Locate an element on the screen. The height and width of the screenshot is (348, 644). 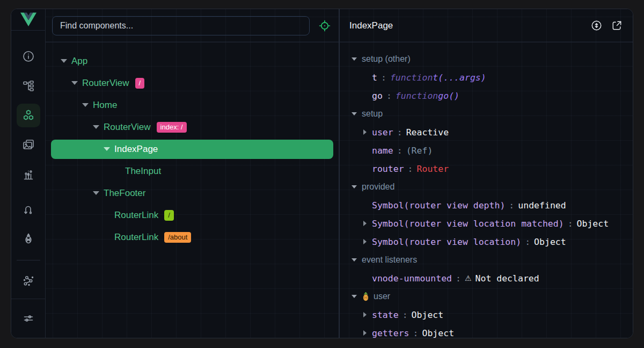
tree-row-theinput: TheInput is located at coordinates (192, 171).